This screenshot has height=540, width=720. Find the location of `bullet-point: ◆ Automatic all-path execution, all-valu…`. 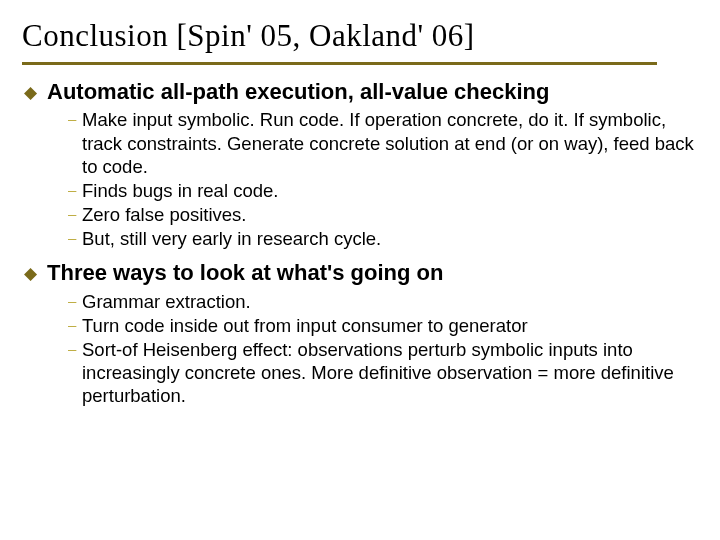

bullet-point: ◆ Automatic all-path execution, all-valu… is located at coordinates (361, 92).